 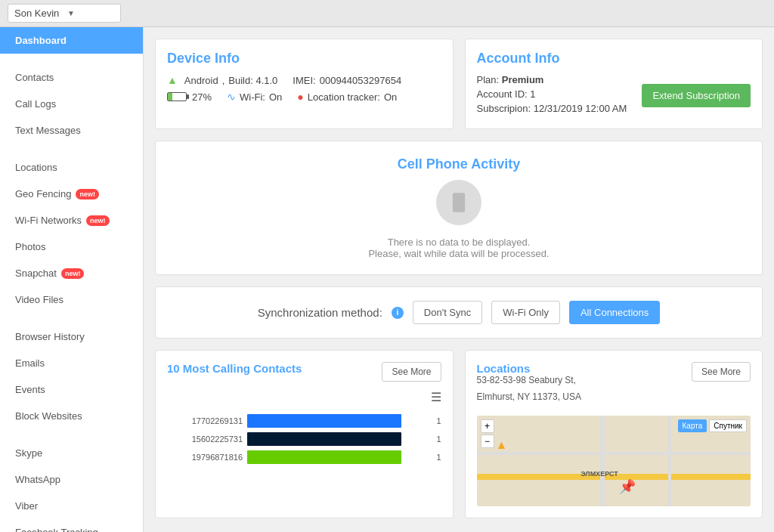 I want to click on battery-fill, so click(x=170, y=97).